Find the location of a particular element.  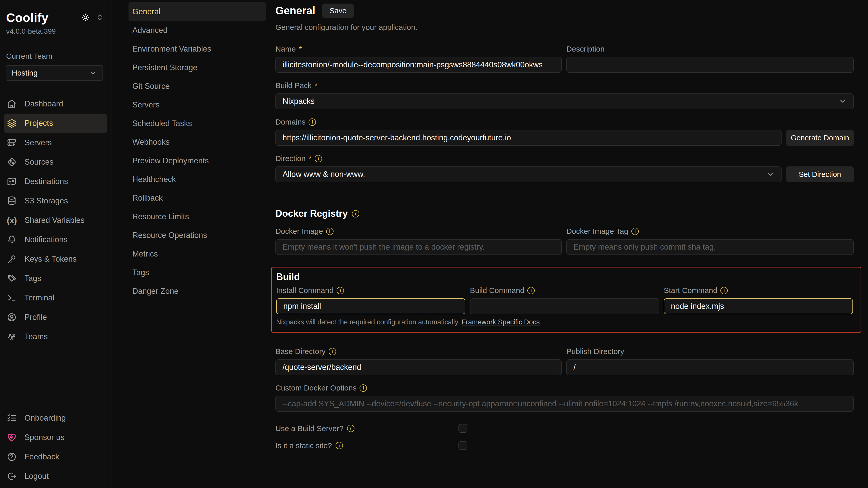

sidebar-item-label: Dashboard is located at coordinates (44, 104).